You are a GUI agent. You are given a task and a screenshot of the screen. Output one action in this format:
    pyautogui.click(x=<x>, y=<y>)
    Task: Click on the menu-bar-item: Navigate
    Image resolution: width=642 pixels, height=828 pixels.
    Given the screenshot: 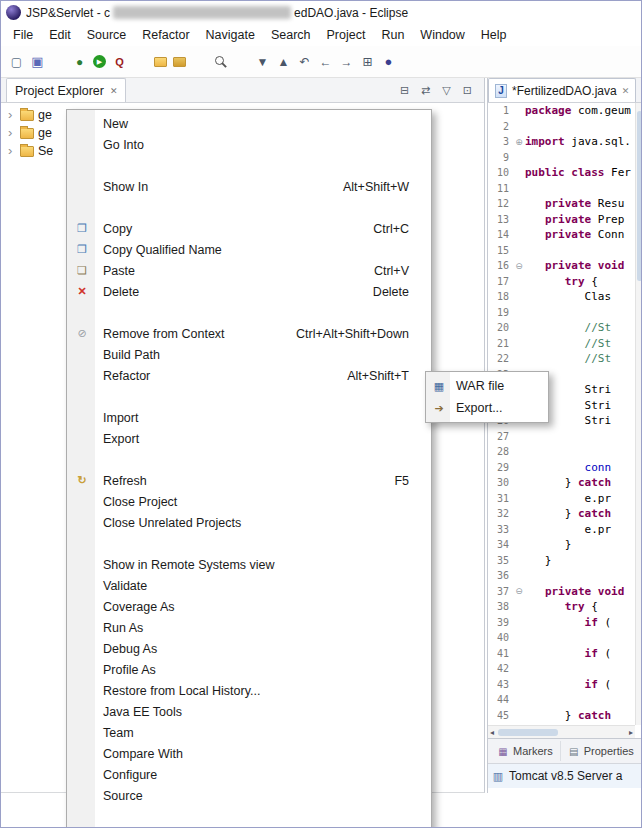 What is the action you would take?
    pyautogui.click(x=230, y=35)
    